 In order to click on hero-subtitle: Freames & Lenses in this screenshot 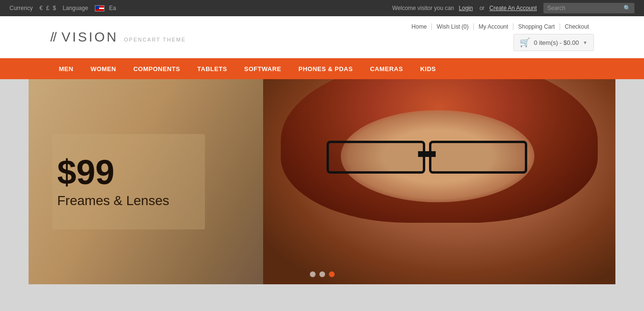, I will do `click(113, 201)`.